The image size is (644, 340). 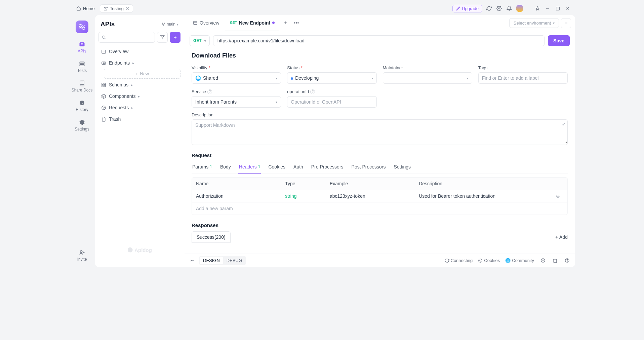 I want to click on cell-description: Used for Bearer token authentication, so click(x=486, y=196).